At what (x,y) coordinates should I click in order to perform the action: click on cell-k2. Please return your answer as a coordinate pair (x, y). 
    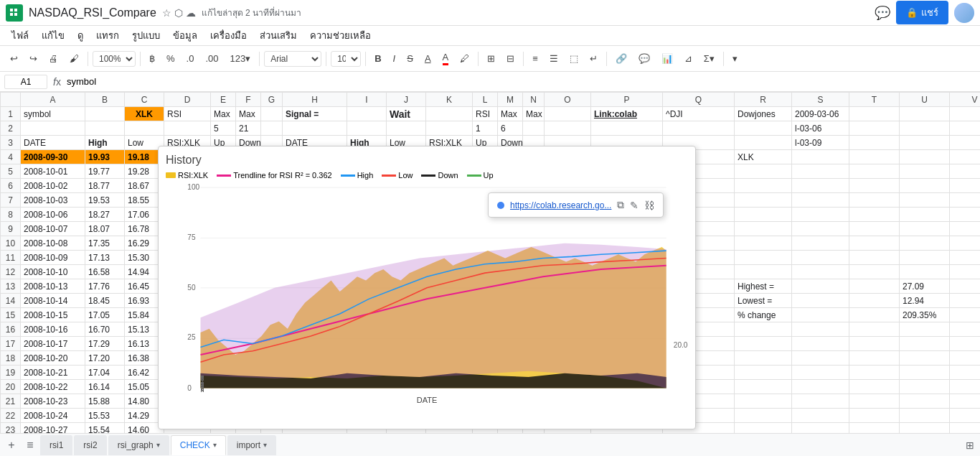
    Looking at the image, I should click on (449, 129).